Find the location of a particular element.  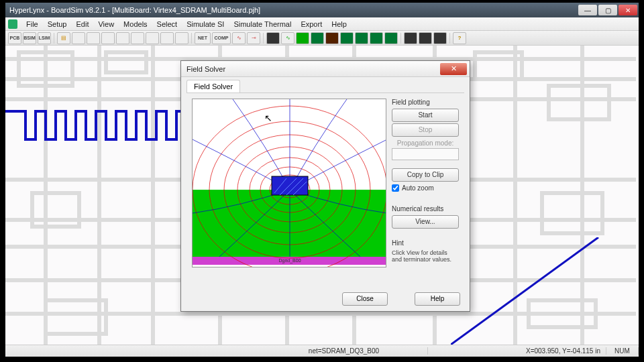

auto-zoom-checkbox: Auto zoom is located at coordinates (425, 188).